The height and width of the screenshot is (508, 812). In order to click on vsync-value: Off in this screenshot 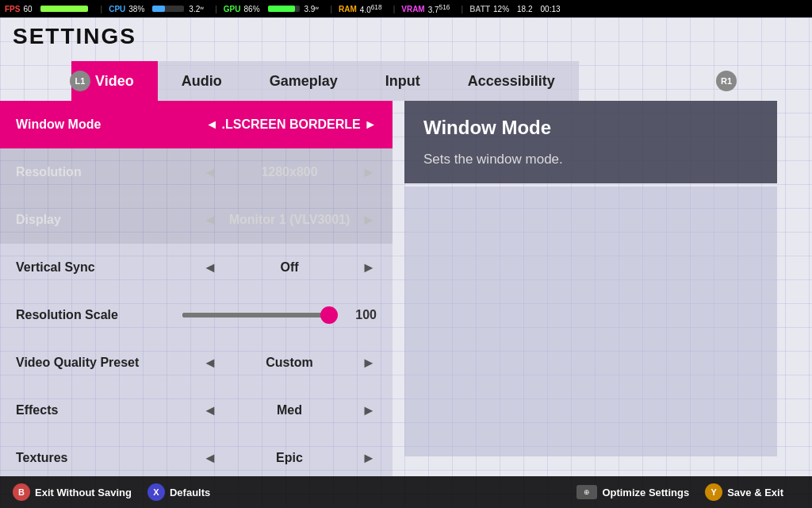, I will do `click(289, 267)`.